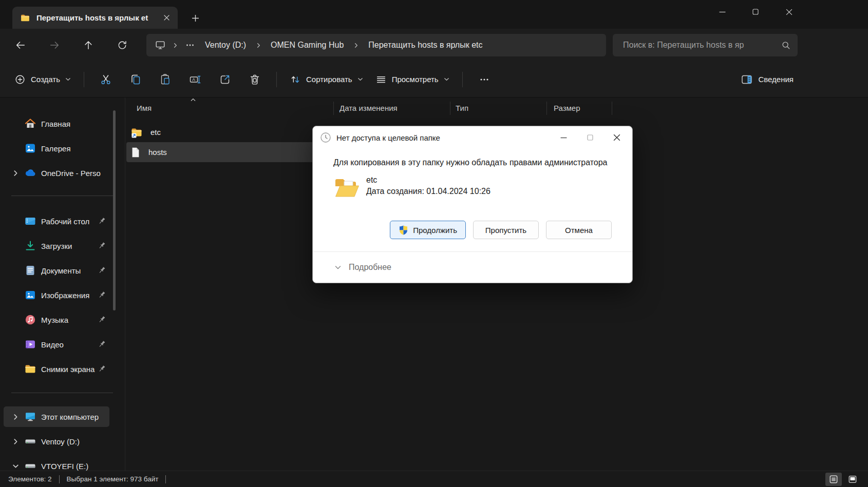  What do you see at coordinates (54, 45) in the screenshot?
I see `forward-button` at bounding box center [54, 45].